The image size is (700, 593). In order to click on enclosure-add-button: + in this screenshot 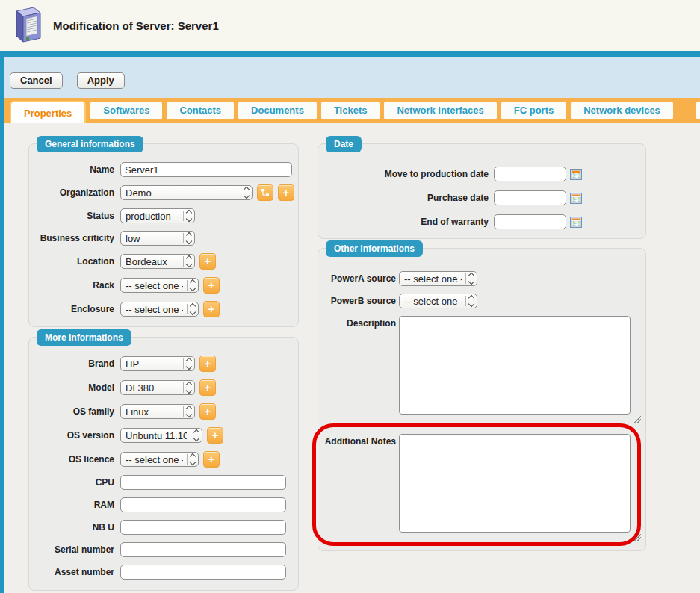, I will do `click(211, 309)`.